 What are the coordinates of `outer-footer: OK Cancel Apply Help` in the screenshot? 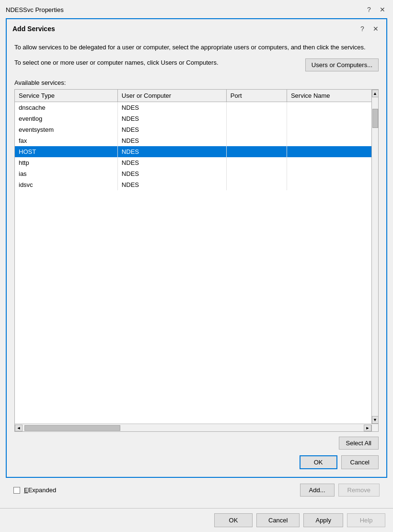 It's located at (196, 520).